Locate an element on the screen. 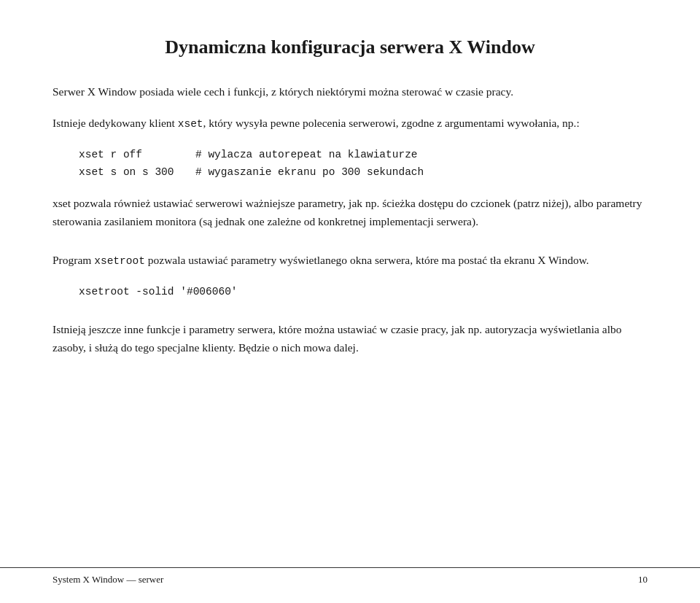 The height and width of the screenshot is (603, 700). paragraph-2-end: , który wysyła pewne polecenia serwerowi… is located at coordinates (392, 122).